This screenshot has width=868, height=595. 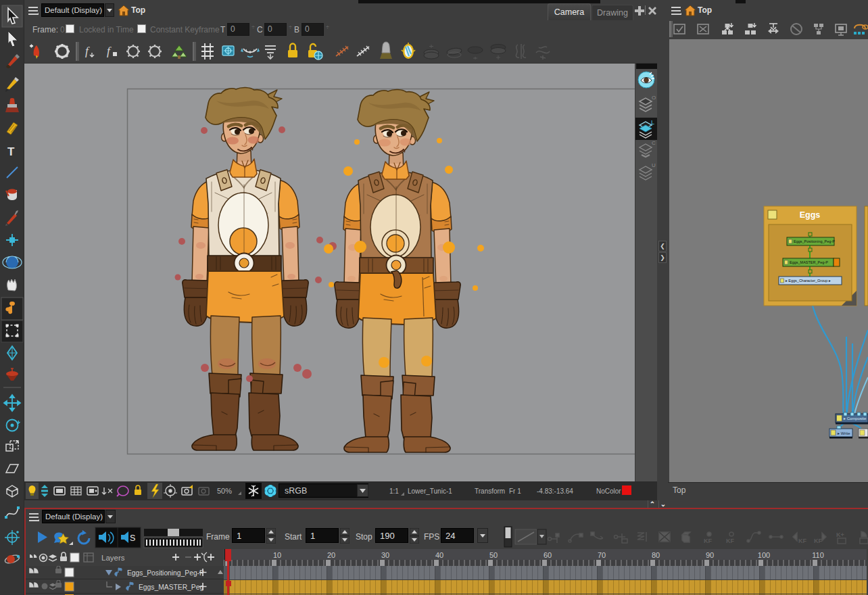 What do you see at coordinates (654, 97) in the screenshot?
I see `svg-text: O` at bounding box center [654, 97].